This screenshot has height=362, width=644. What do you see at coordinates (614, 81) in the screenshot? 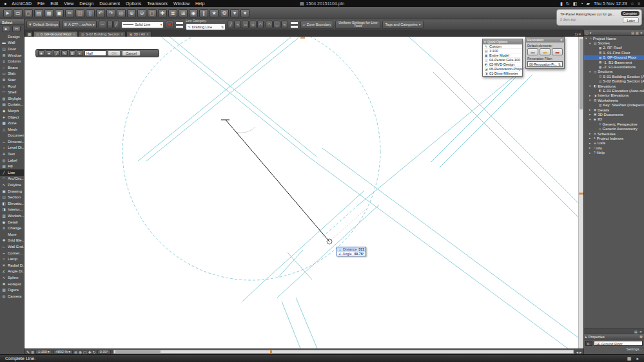
I see `navigator-tree-item: ◫ S-02 Building Section (Auto-re...` at bounding box center [614, 81].